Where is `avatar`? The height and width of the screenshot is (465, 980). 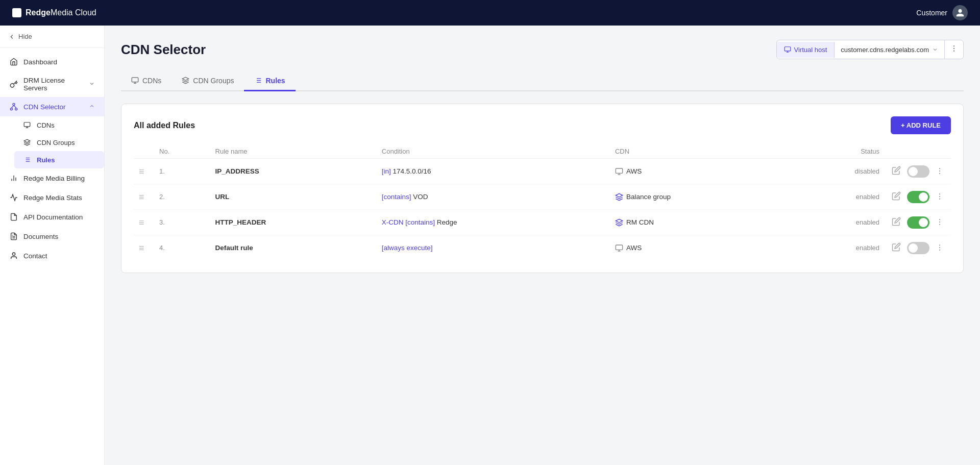
avatar is located at coordinates (960, 13).